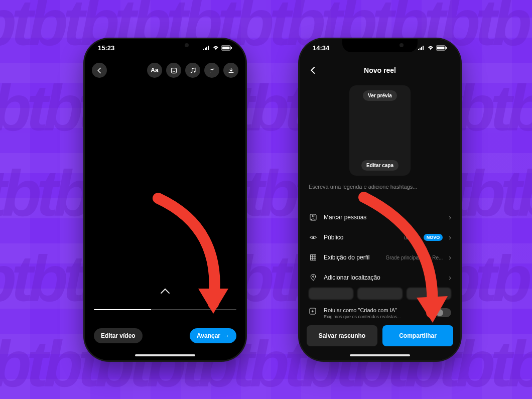 The width and height of the screenshot is (532, 399). What do you see at coordinates (383, 217) in the screenshot?
I see `row-label: Marcar pessoas` at bounding box center [383, 217].